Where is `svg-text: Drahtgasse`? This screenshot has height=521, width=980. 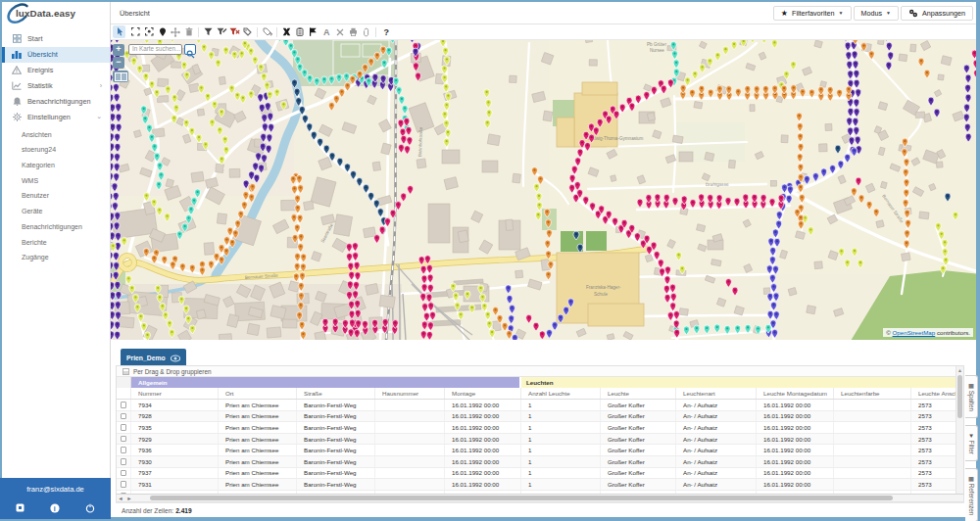
svg-text: Drahtgasse is located at coordinates (717, 184).